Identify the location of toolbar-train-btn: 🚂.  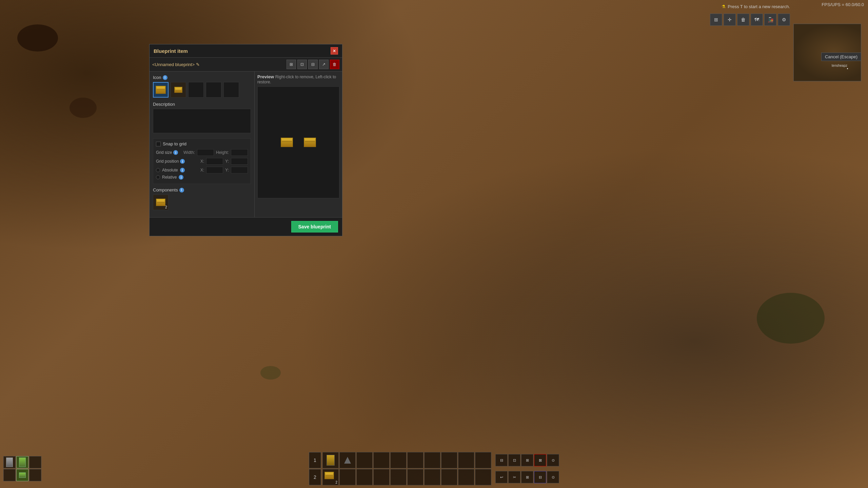
(770, 20).